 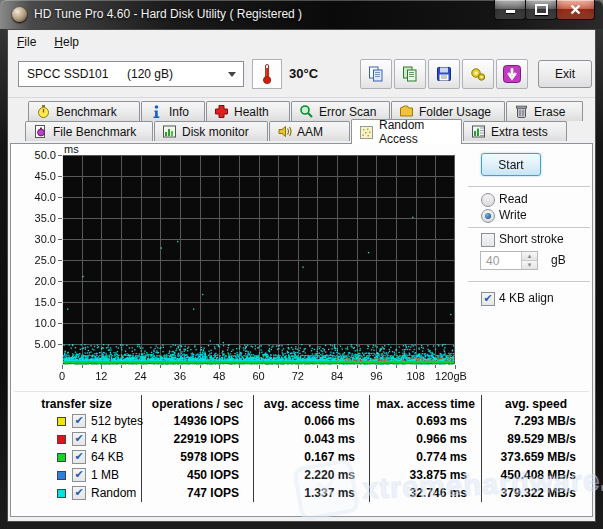 I want to click on avg-access-cell: 0.066 ms, so click(x=312, y=421).